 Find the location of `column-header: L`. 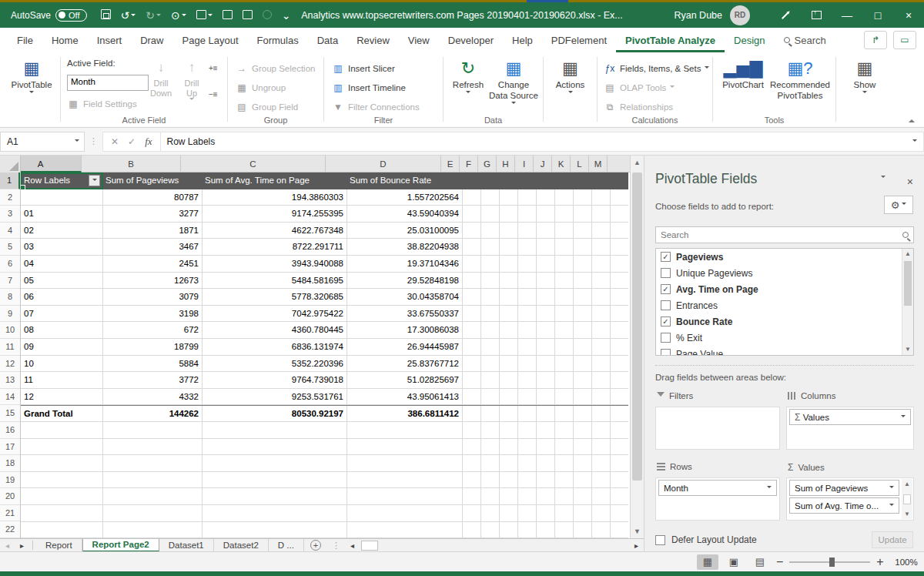

column-header: L is located at coordinates (580, 164).